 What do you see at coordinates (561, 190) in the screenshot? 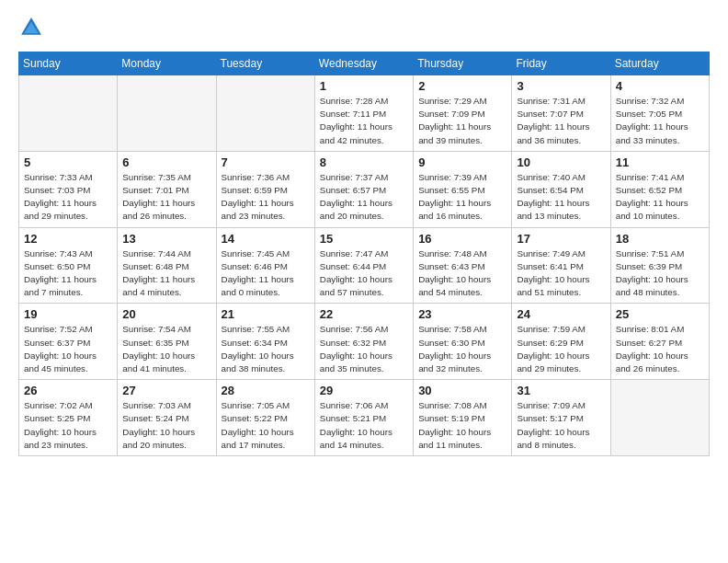
I see `calendar-cell: 10Sunrise: 7:40 AM Sunset: 6:54 PM Dayli…` at bounding box center [561, 190].